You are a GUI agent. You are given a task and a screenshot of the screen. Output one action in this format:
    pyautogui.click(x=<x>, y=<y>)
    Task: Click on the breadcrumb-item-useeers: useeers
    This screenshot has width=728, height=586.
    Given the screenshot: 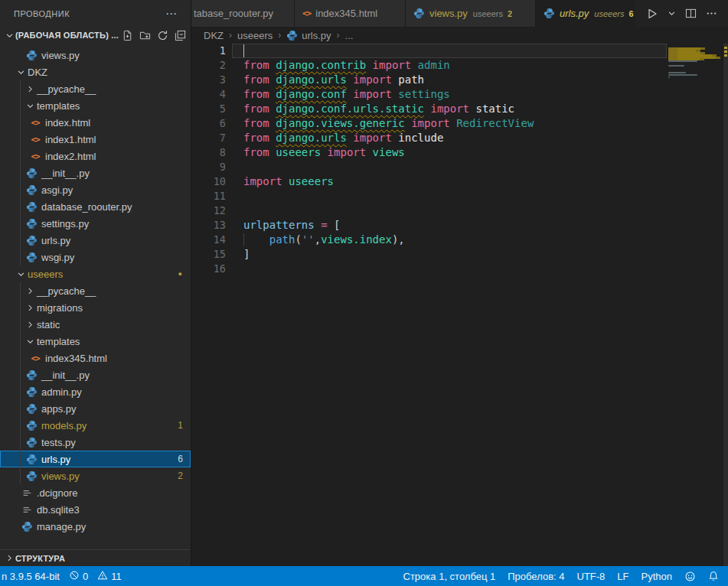 What is the action you would take?
    pyautogui.click(x=255, y=35)
    